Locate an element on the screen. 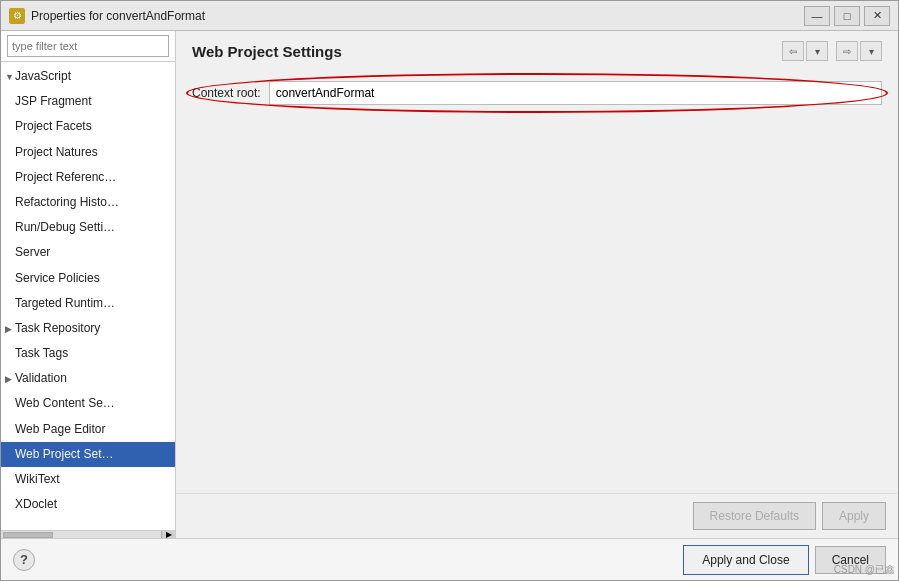 The width and height of the screenshot is (899, 581). minimize-button: — is located at coordinates (817, 16).